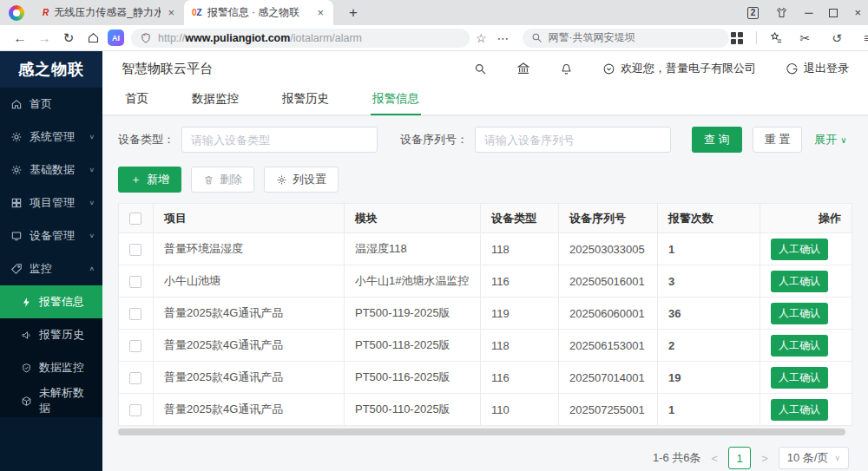 This screenshot has width=868, height=471. Describe the element at coordinates (51, 335) in the screenshot. I see `sidebar-subitem-alarm-history: 报警历史` at that location.